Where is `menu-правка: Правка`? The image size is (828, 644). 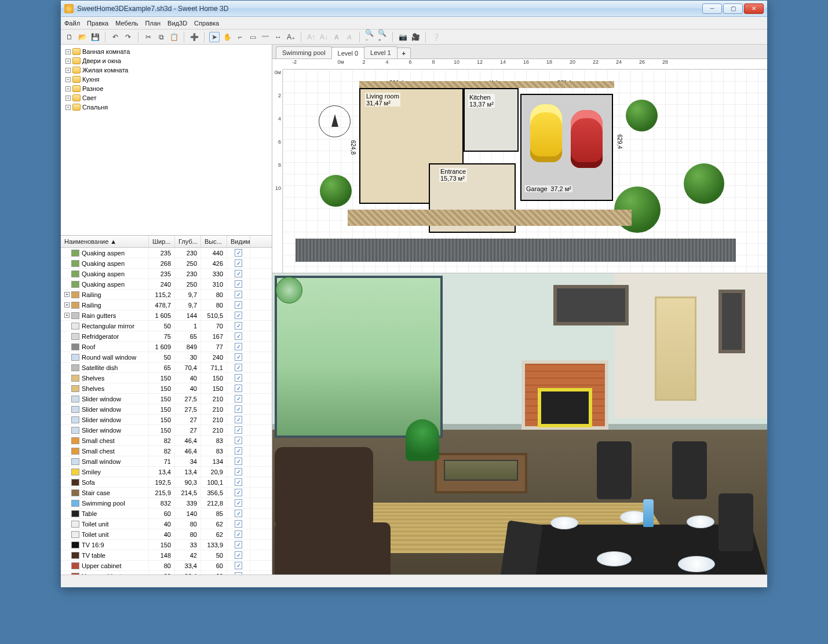
menu-правка: Правка is located at coordinates (97, 23).